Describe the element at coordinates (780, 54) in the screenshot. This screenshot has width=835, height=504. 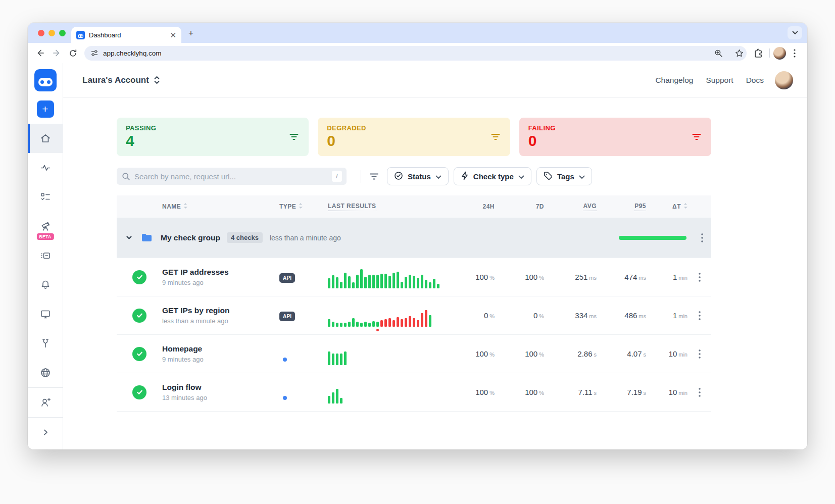
I see `browser-profile-avatar` at that location.